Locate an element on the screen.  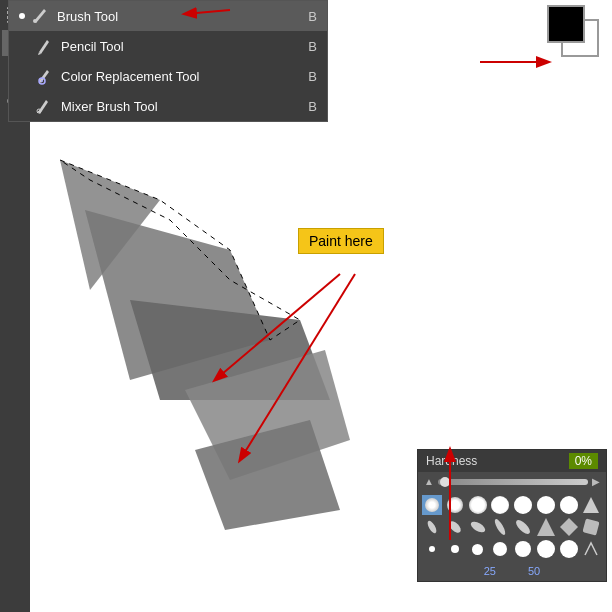
menu-item-mixer-brush-tool: Mixer Brush Tool B is located at coordinates (168, 106).